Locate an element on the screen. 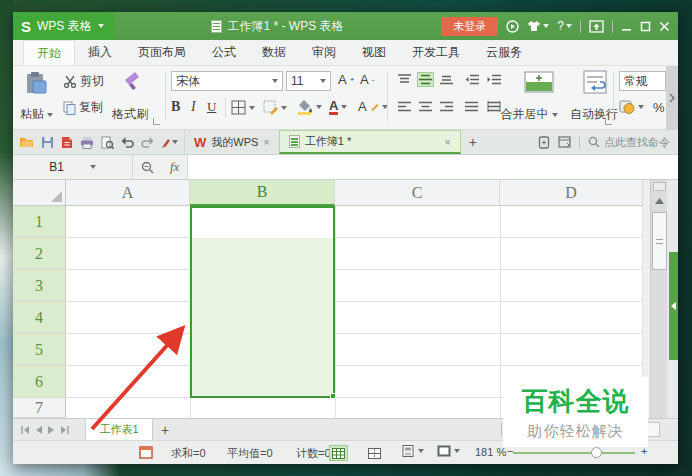 The image size is (692, 476). number-format-select: 常规 is located at coordinates (642, 81).